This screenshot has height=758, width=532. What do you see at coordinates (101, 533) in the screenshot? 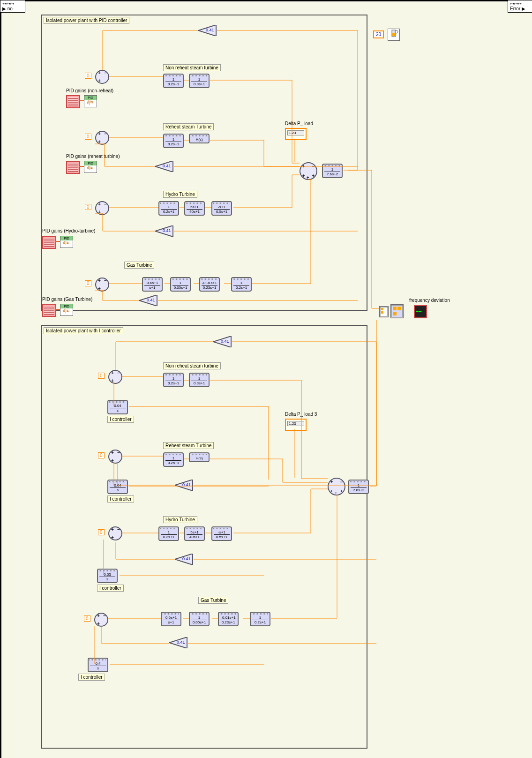
I see `zero-const-7: 0` at bounding box center [101, 533].